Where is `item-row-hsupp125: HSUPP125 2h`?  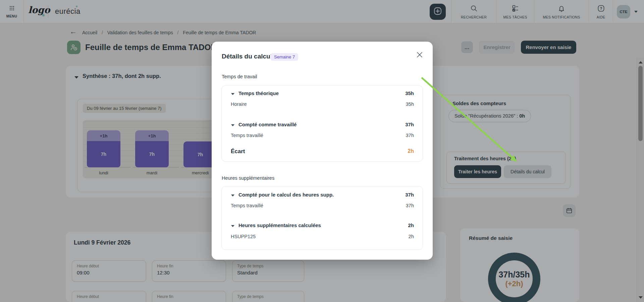 item-row-hsupp125: HSUPP125 2h is located at coordinates (322, 238).